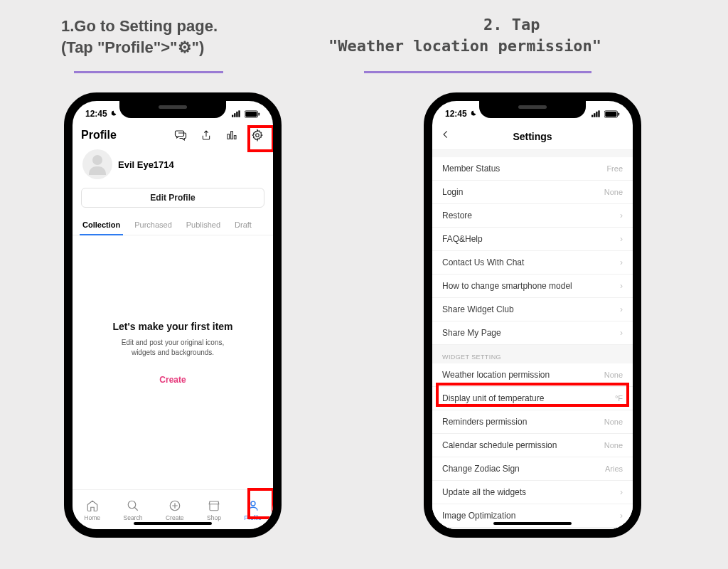 The height and width of the screenshot is (569, 728). Describe the element at coordinates (214, 510) in the screenshot. I see `tabbar-shop: Shop` at that location.